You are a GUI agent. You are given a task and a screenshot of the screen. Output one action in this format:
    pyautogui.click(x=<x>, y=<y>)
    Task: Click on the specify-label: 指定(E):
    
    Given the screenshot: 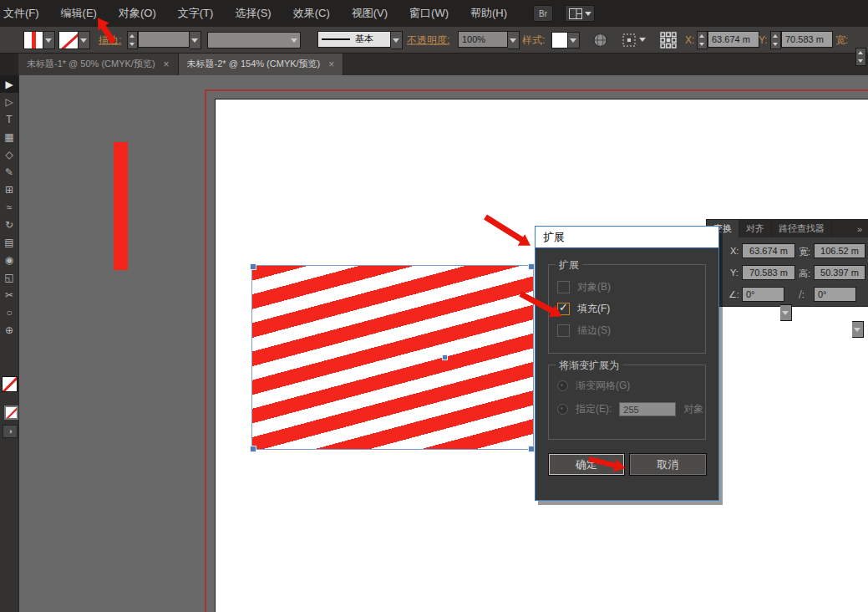 What is the action you would take?
    pyautogui.click(x=593, y=410)
    